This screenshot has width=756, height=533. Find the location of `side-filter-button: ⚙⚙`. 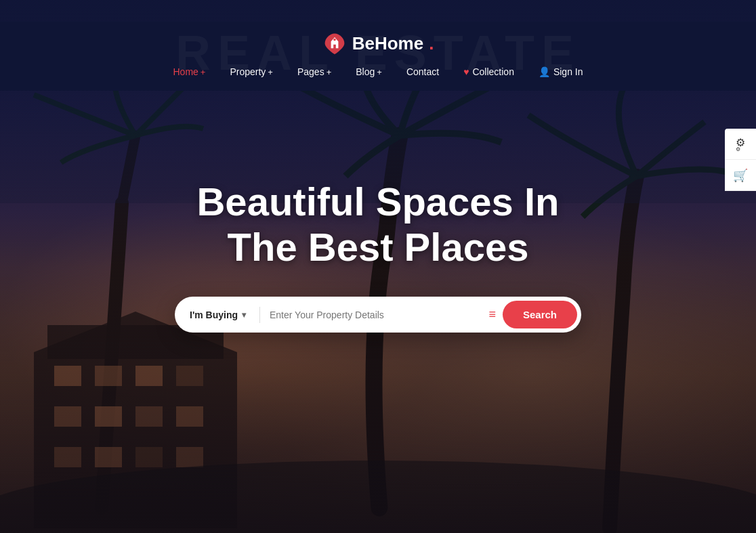

side-filter-button: ⚙⚙ is located at coordinates (740, 144).